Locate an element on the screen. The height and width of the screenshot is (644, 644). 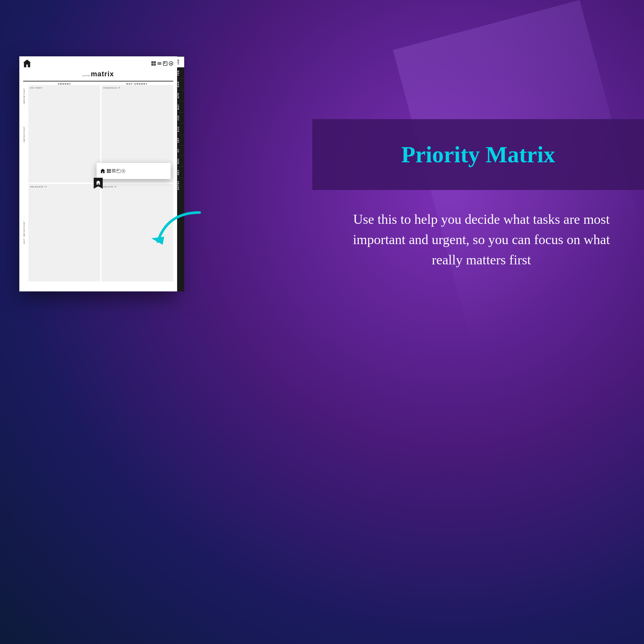
quadrant-label-delete-it: DELETE IT is located at coordinates (110, 187).